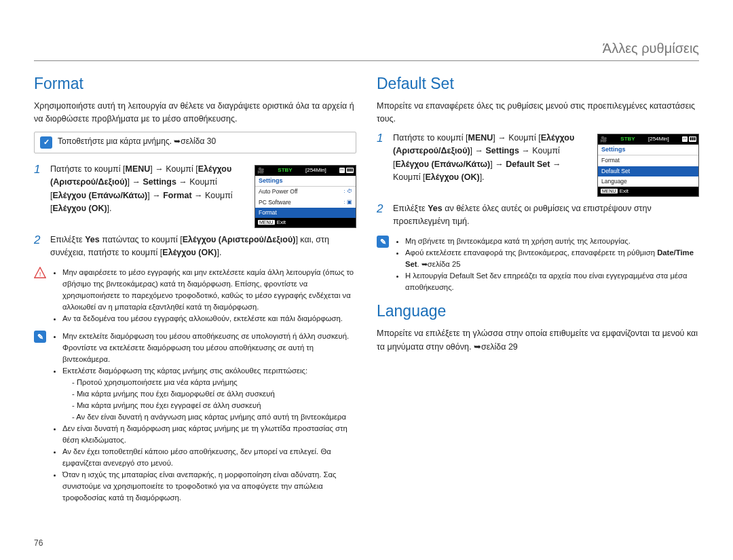 The height and width of the screenshot is (560, 733). What do you see at coordinates (366, 51) in the screenshot?
I see `page-header: Άλλες ρυθμίσεις` at bounding box center [366, 51].